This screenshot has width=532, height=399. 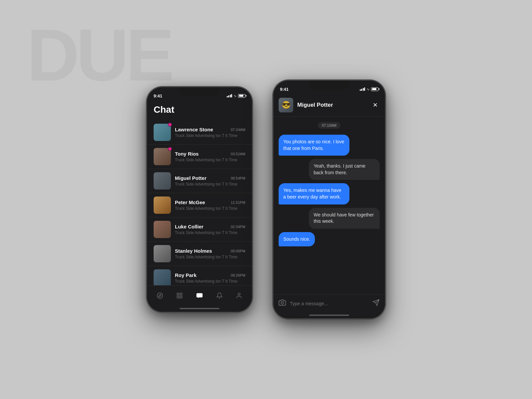 I want to click on send-button, so click(x=376, y=303).